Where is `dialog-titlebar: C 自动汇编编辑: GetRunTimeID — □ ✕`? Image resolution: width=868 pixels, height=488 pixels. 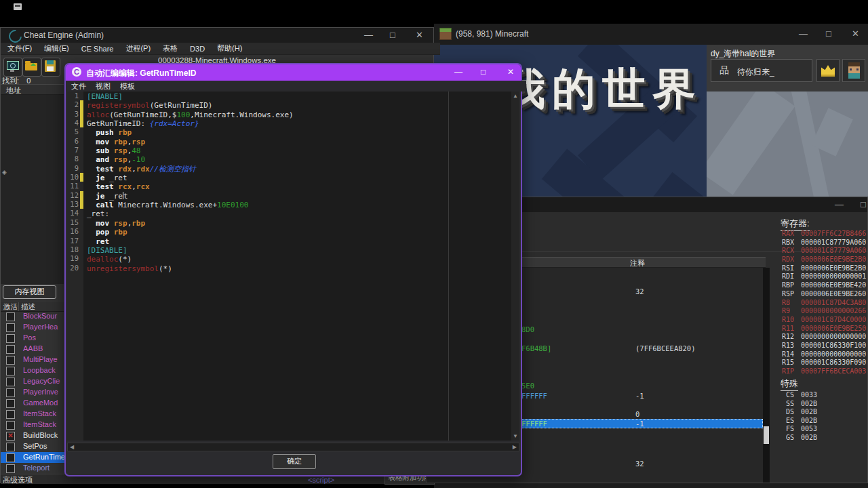 dialog-titlebar: C 自动汇编编辑: GetRunTimeID — □ ✕ is located at coordinates (293, 73).